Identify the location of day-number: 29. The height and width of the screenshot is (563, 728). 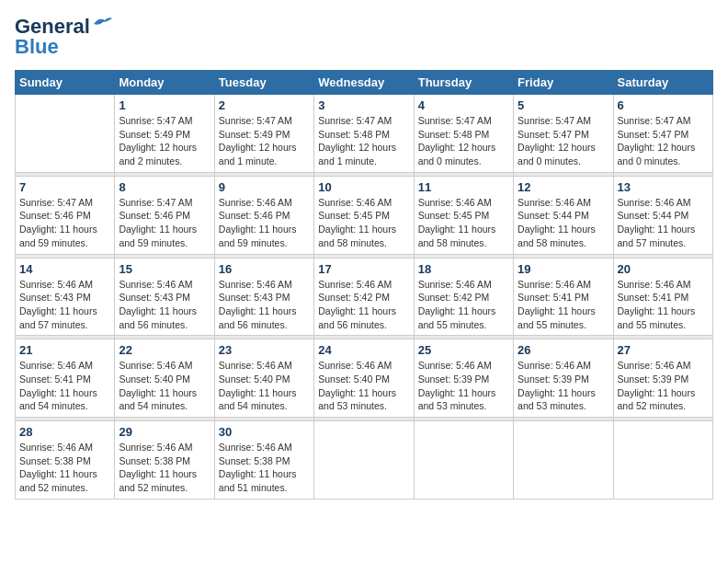
(164, 432).